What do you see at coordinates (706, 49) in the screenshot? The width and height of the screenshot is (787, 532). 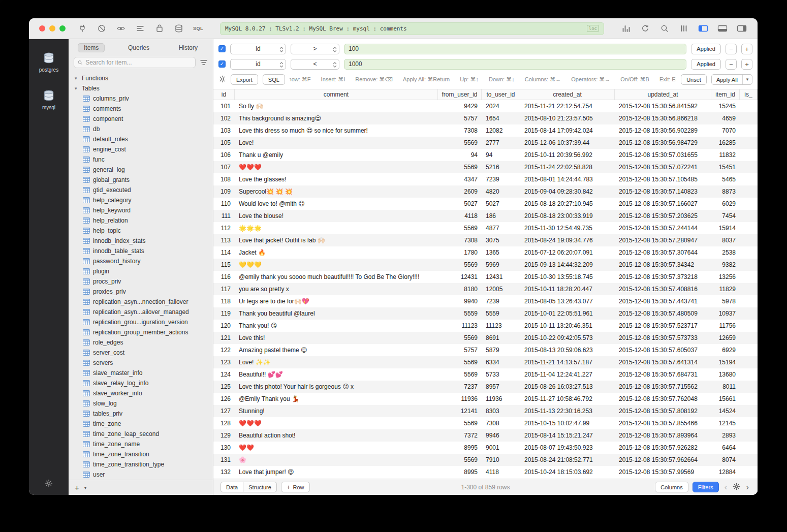 I see `filter-applied-button: Applied` at bounding box center [706, 49].